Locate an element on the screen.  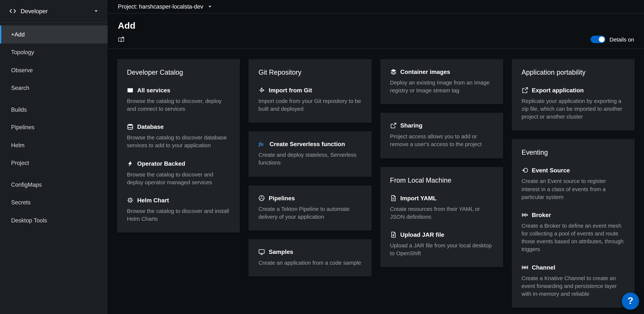
add-action-channel: ChannelCreate a Knative Channel to creat… is located at coordinates (573, 281).